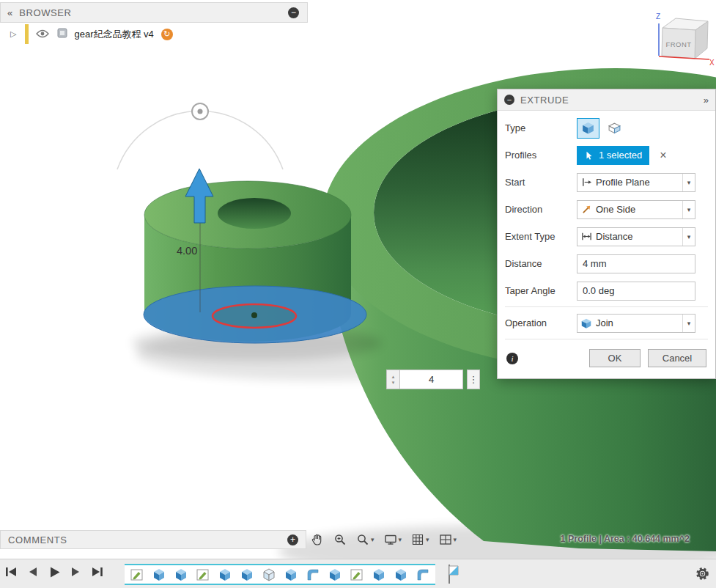 The width and height of the screenshot is (716, 588). Describe the element at coordinates (449, 540) in the screenshot. I see `viewports-dropdown: ▾` at that location.